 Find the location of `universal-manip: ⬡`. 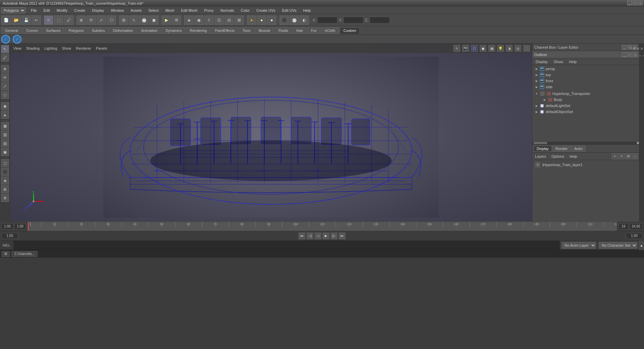

universal-manip: ⬡ is located at coordinates (5, 95).